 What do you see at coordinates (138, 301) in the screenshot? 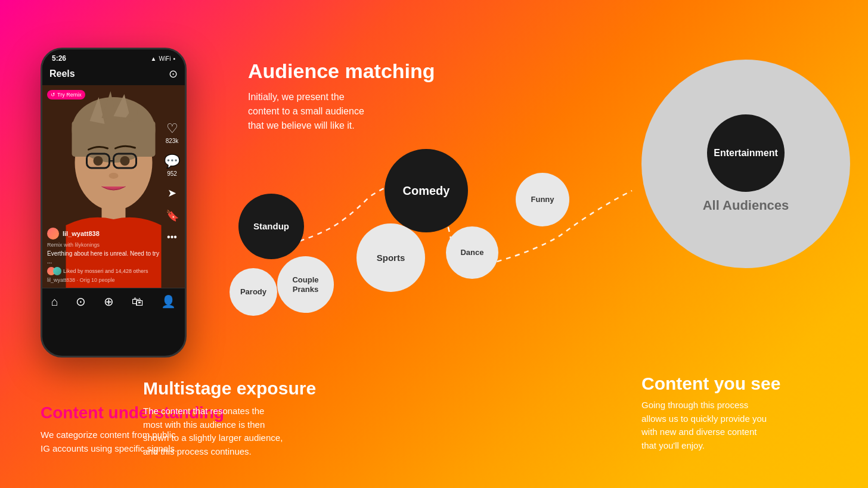
I see `shop-nav-icon: 🛍` at bounding box center [138, 301].